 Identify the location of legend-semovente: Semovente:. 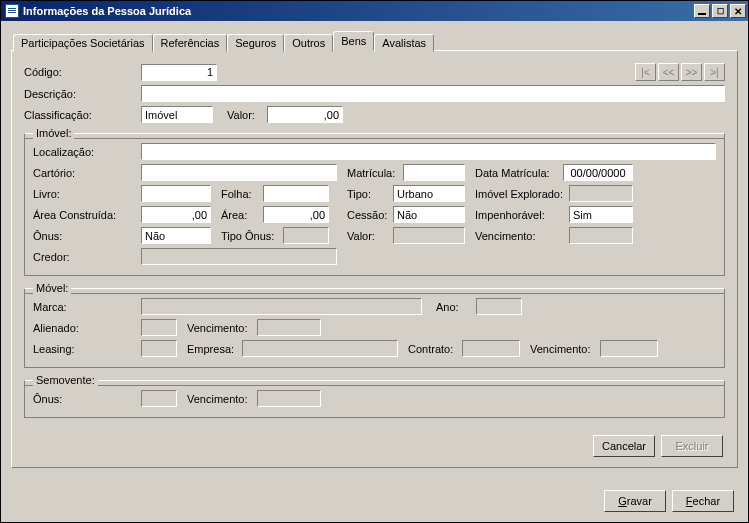
(66, 380).